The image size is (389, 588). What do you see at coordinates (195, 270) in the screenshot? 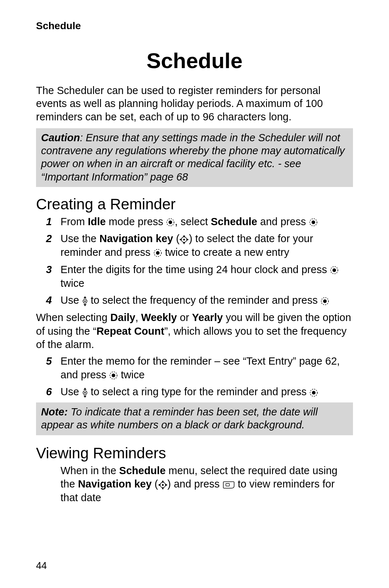
I see `step-text: Enter the digits for the time using 24 h…` at bounding box center [195, 270].